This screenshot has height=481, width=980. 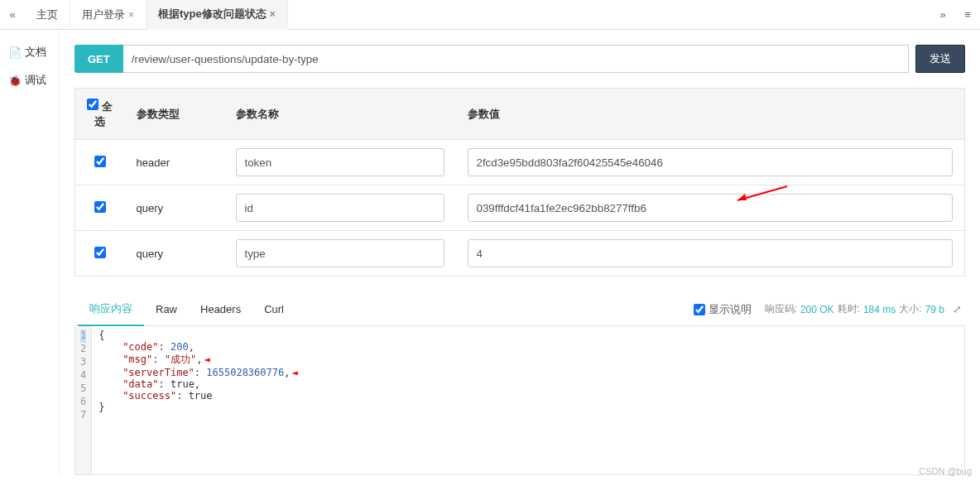 What do you see at coordinates (490, 15) in the screenshot?
I see `top-tab-bar: « 主页 用户登录× 根据type修改问题状态× » ≡` at bounding box center [490, 15].